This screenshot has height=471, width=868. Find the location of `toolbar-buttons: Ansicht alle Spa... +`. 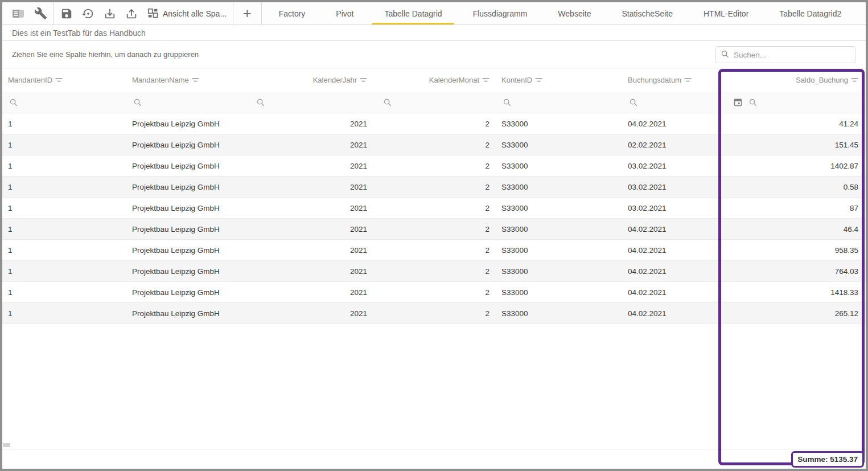

toolbar-buttons: Ansicht alle Spa... + is located at coordinates (133, 14).